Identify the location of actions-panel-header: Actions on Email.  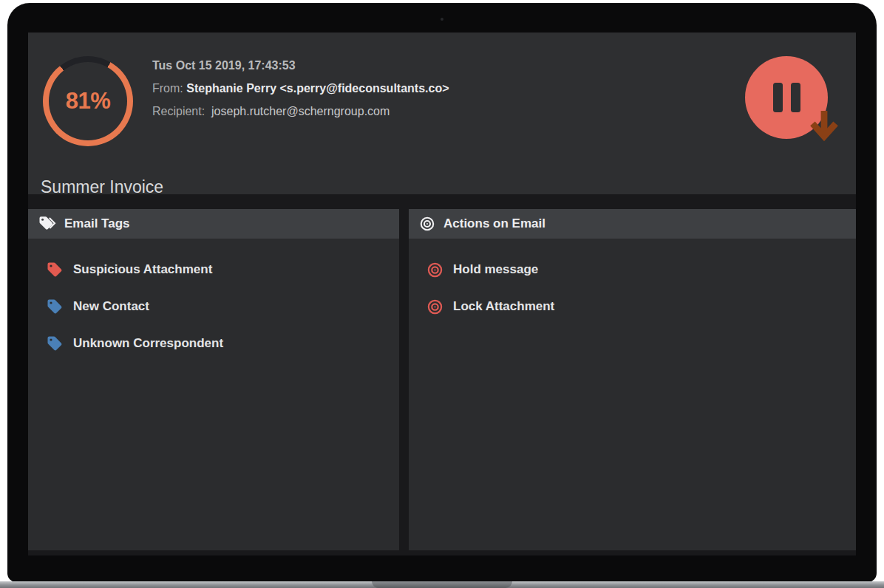
(633, 224).